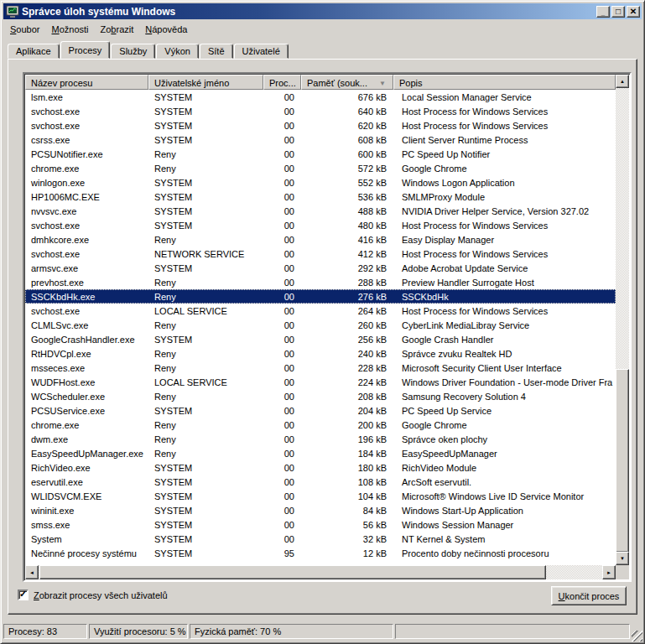  Describe the element at coordinates (320, 168) in the screenshot. I see `table-row: chrome.exeReny00572 kBGoogle Chrome` at that location.